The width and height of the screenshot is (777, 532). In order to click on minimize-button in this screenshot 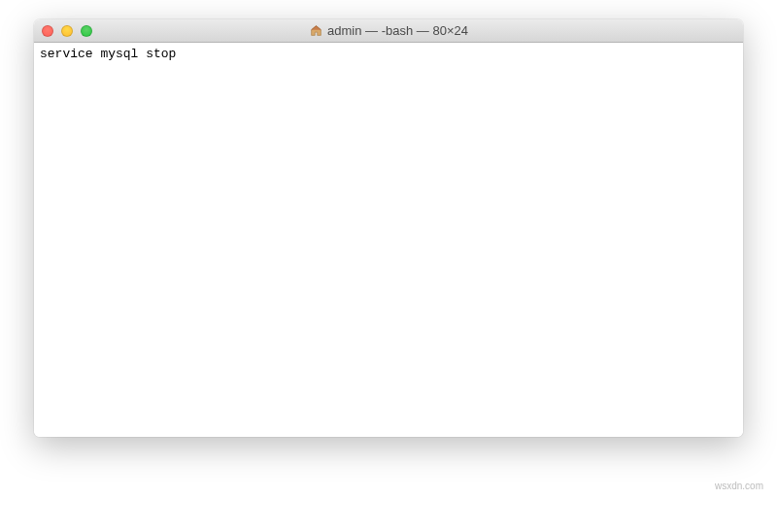, I will do `click(67, 31)`.